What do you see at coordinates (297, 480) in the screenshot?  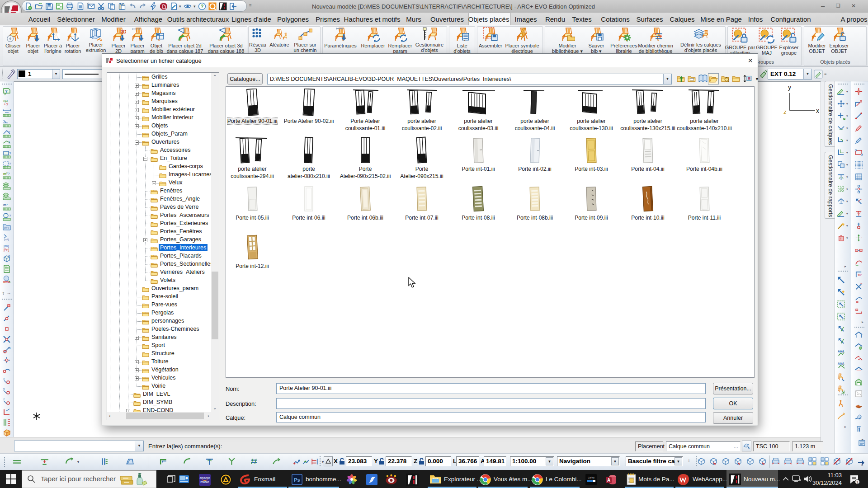 I see `svg-text: Ps` at bounding box center [297, 480].